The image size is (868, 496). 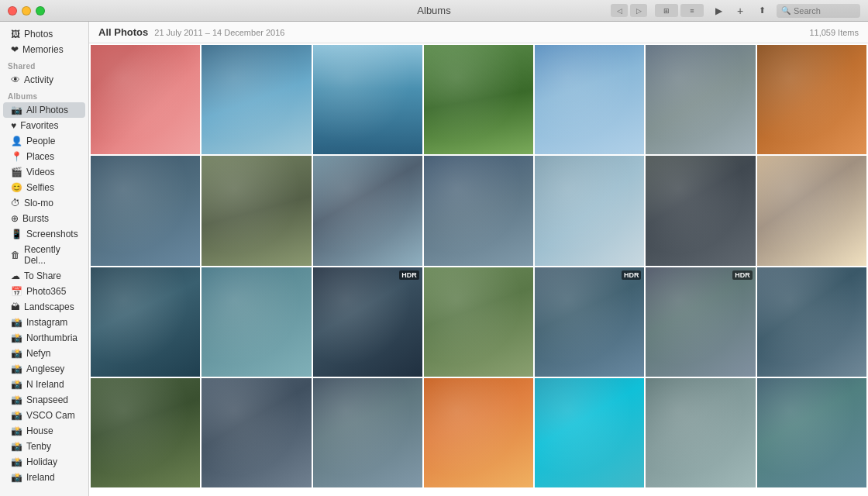 I want to click on sidebar-item-n-ireland: 📸 N Ireland, so click(x=44, y=384).